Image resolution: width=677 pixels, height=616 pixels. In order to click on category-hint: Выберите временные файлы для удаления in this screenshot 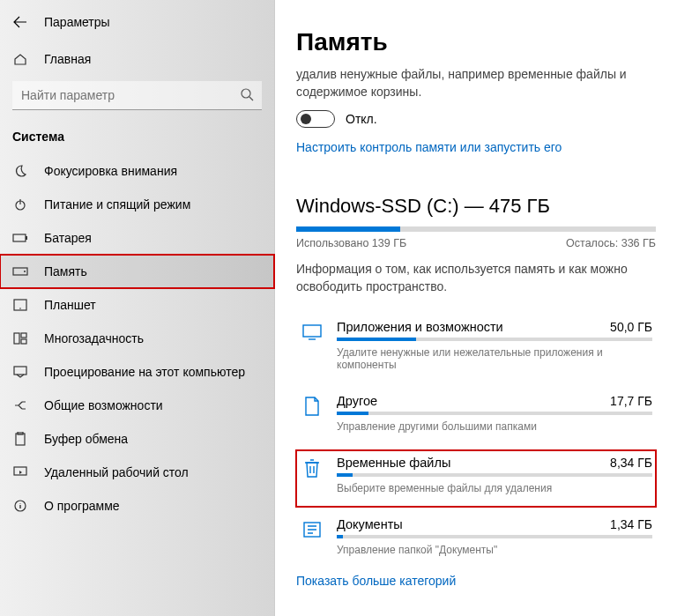, I will do `click(495, 488)`.